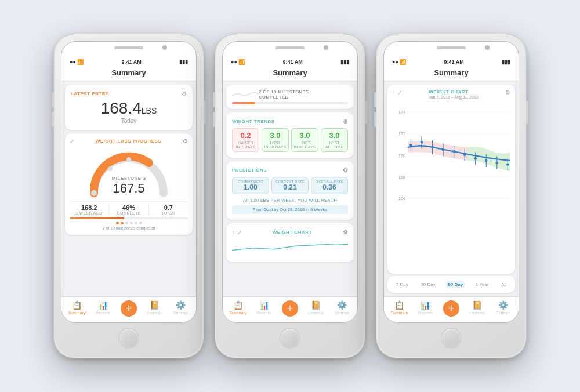 This screenshot has width=580, height=392. Describe the element at coordinates (240, 233) in the screenshot. I see `expand-icon-2: ⤢` at that location.